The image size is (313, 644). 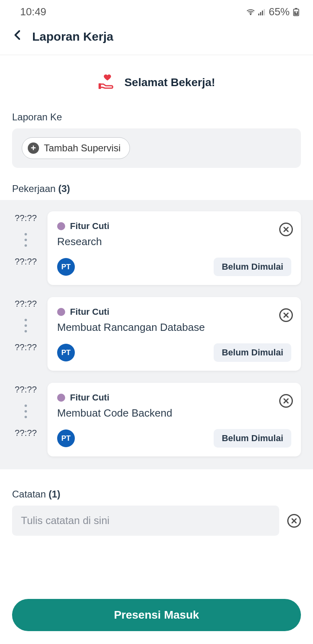 I want to click on tasks-count: (3), so click(x=64, y=188).